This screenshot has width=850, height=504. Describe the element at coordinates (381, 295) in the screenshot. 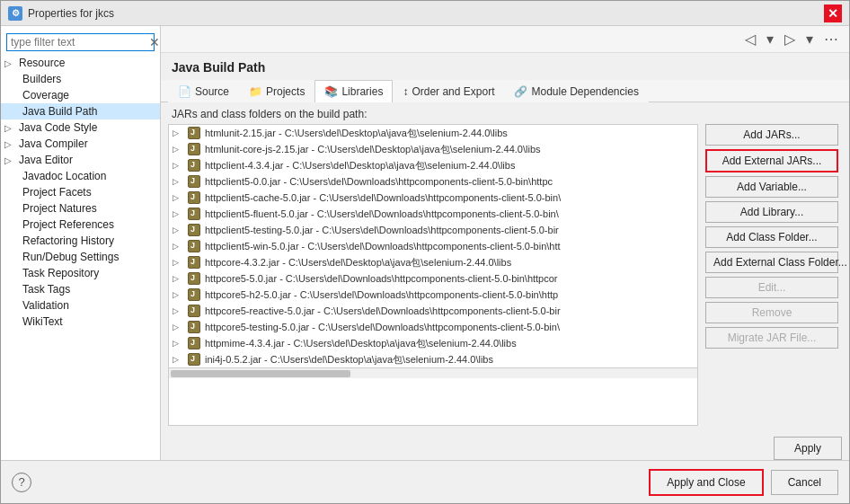

I see `jar-path: httpcore5-h2-5.0.jar - C:\Users\del\Down…` at that location.